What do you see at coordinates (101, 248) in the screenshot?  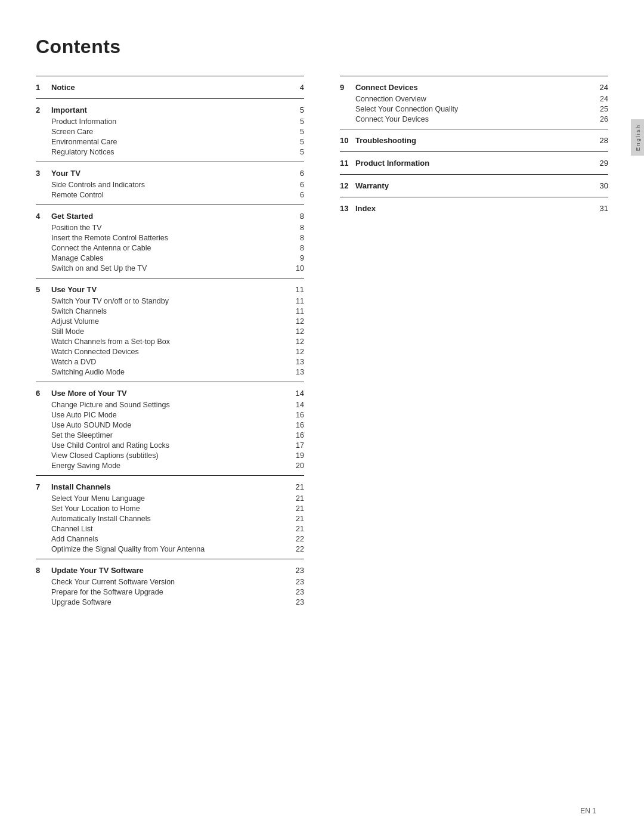 I see `toc-item-label: Connect the Antenna or Cable` at bounding box center [101, 248].